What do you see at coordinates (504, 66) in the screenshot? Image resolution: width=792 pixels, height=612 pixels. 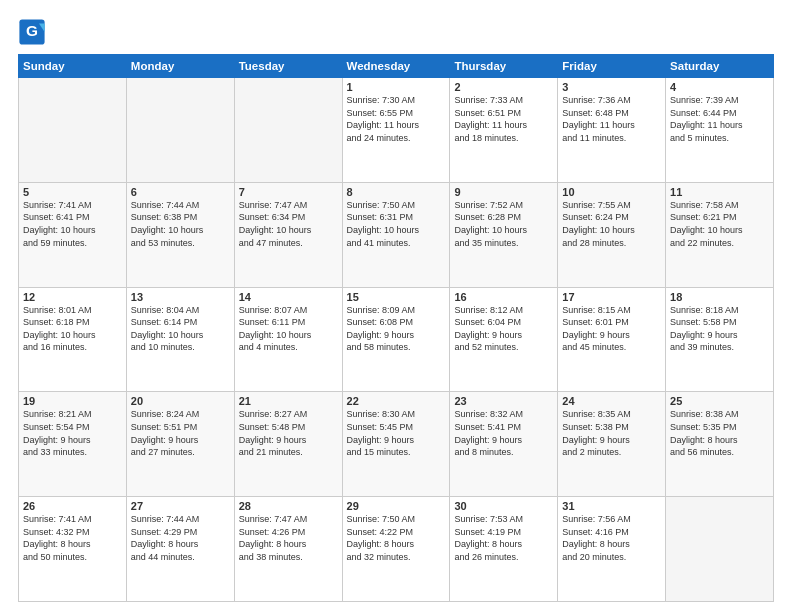 I see `col-header-thursday: Thursday` at bounding box center [504, 66].